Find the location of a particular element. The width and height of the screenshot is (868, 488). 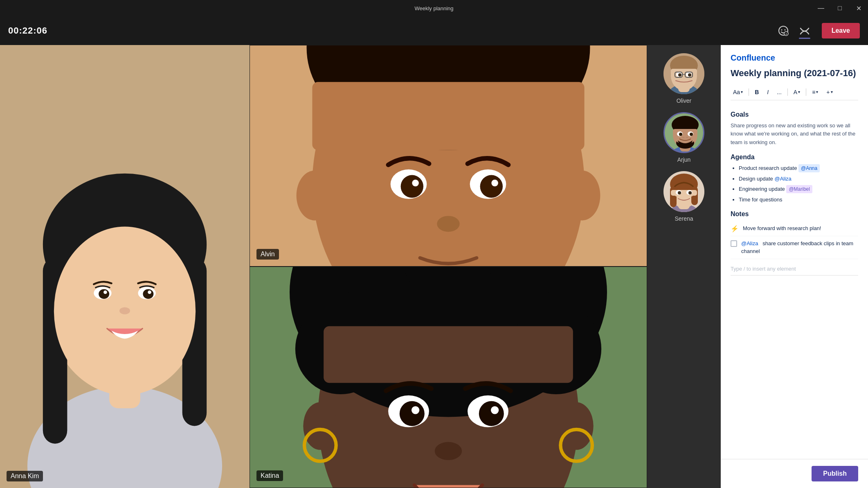

participant-oliver: Oliver is located at coordinates (684, 79).